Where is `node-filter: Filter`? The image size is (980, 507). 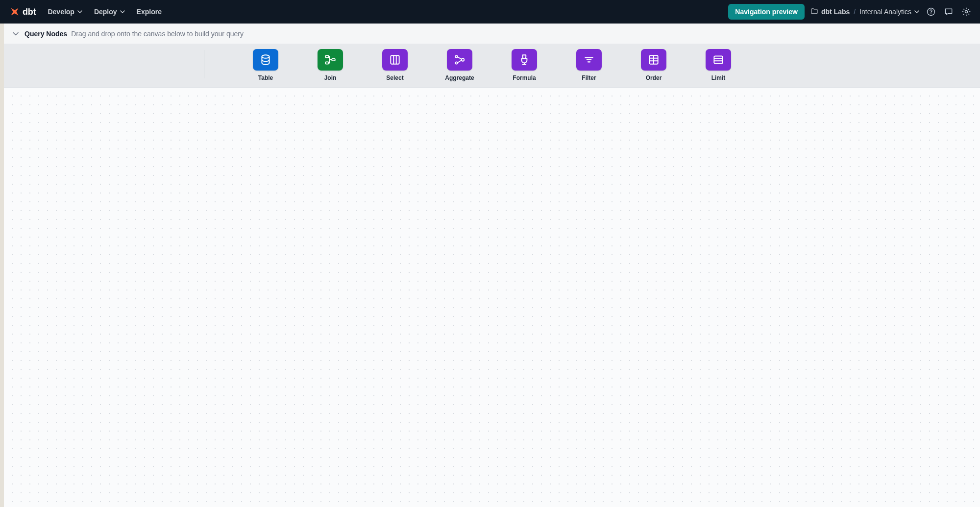
node-filter: Filter is located at coordinates (589, 65).